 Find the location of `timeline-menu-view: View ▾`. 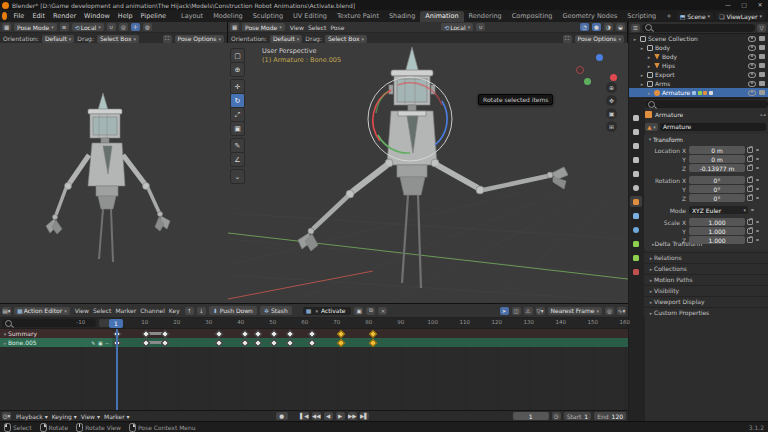

timeline-menu-view: View ▾ is located at coordinates (90, 416).